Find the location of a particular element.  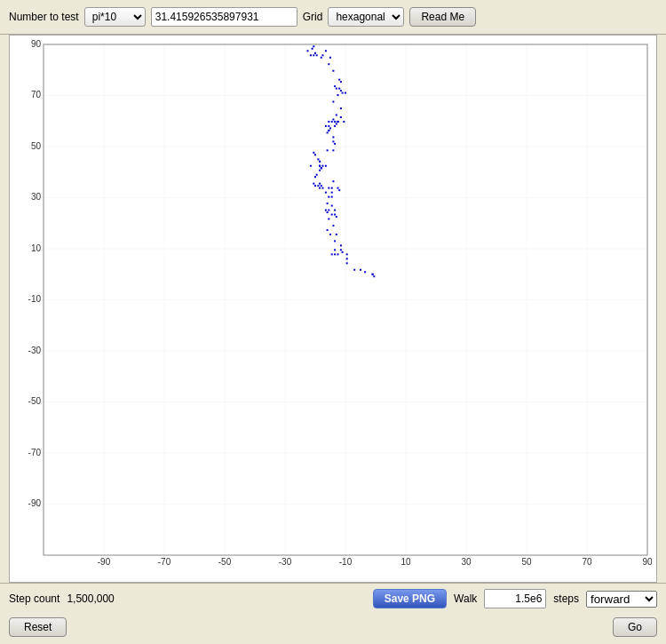

walk-label: Walk is located at coordinates (465, 599).